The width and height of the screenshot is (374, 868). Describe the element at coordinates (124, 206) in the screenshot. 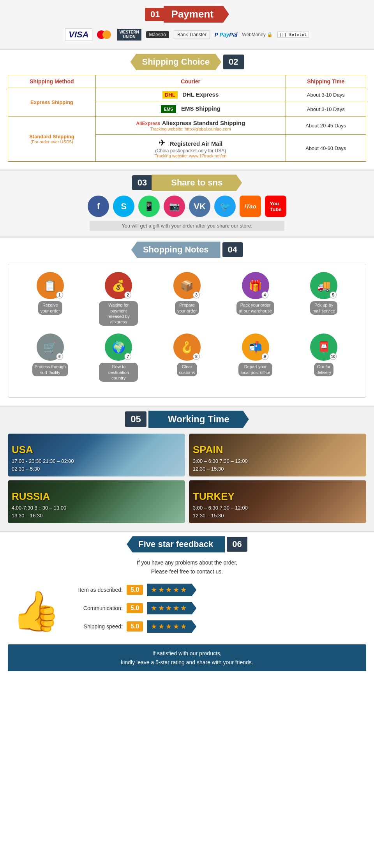

I see `skype-icon: S` at that location.